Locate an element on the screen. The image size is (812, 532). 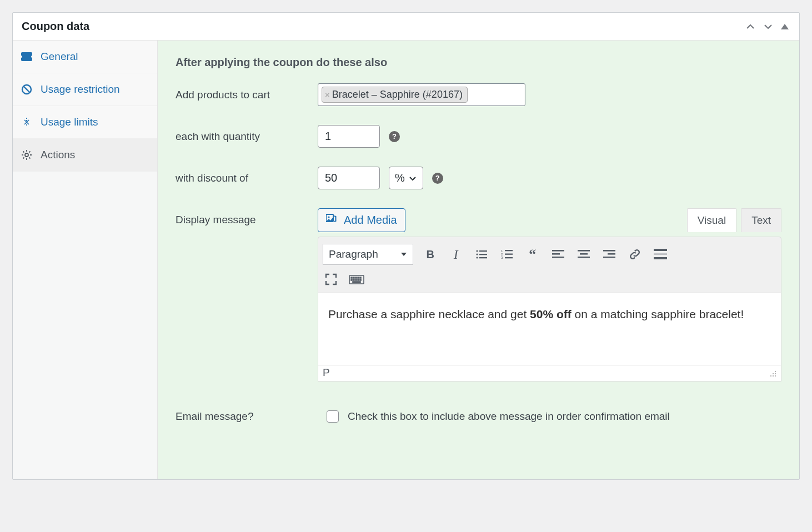
bold-icon: B is located at coordinates (430, 254).